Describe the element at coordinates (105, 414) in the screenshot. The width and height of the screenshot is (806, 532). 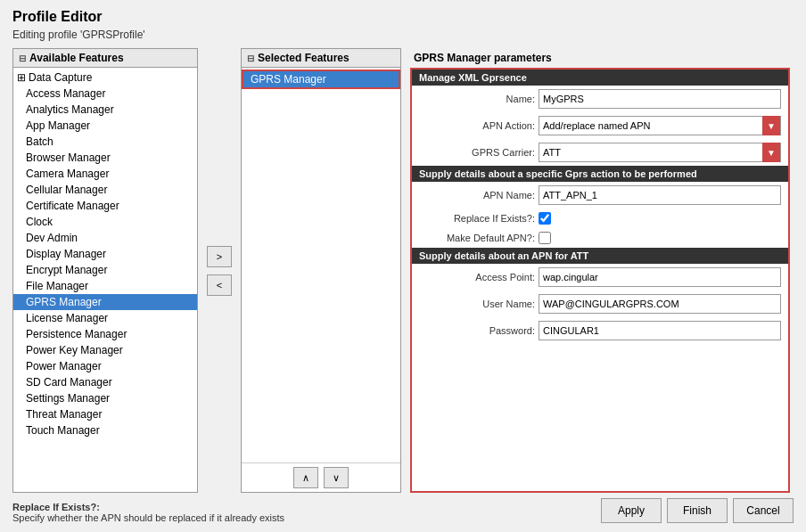
I see `list-item-threat-manager: Threat Manager` at that location.